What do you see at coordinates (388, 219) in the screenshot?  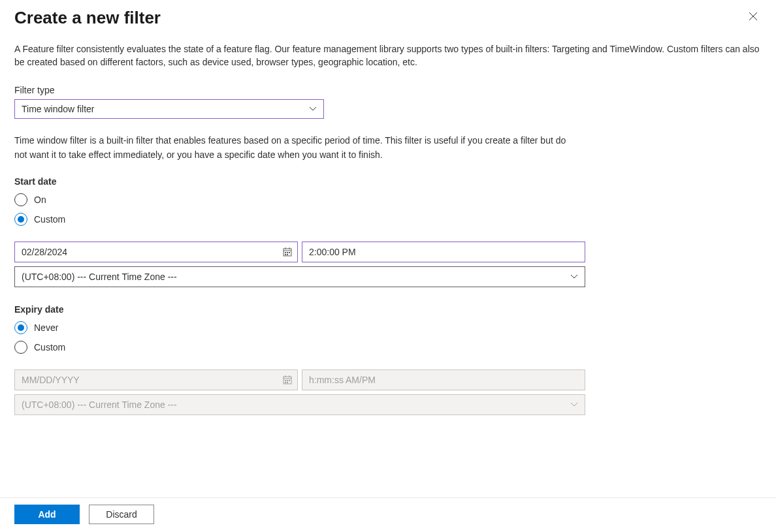 I see `start-date-radio-custom: Custom` at bounding box center [388, 219].